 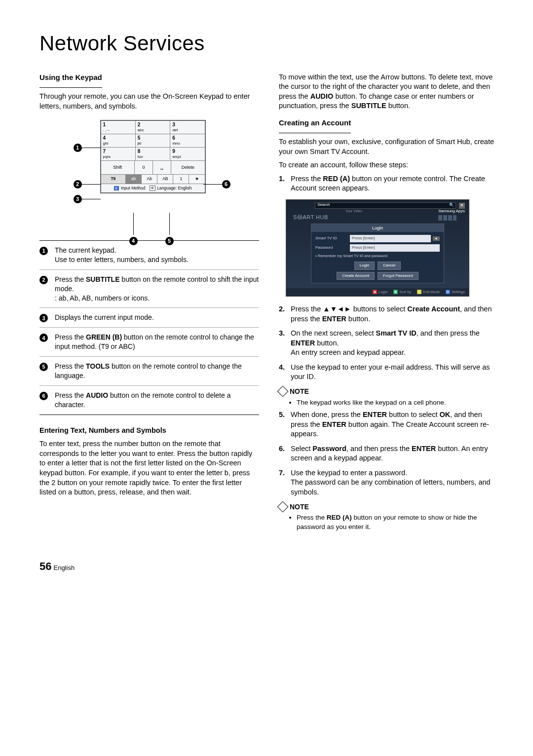 What do you see at coordinates (196, 179) in the screenshot?
I see `mode-symbol: ★` at bounding box center [196, 179].